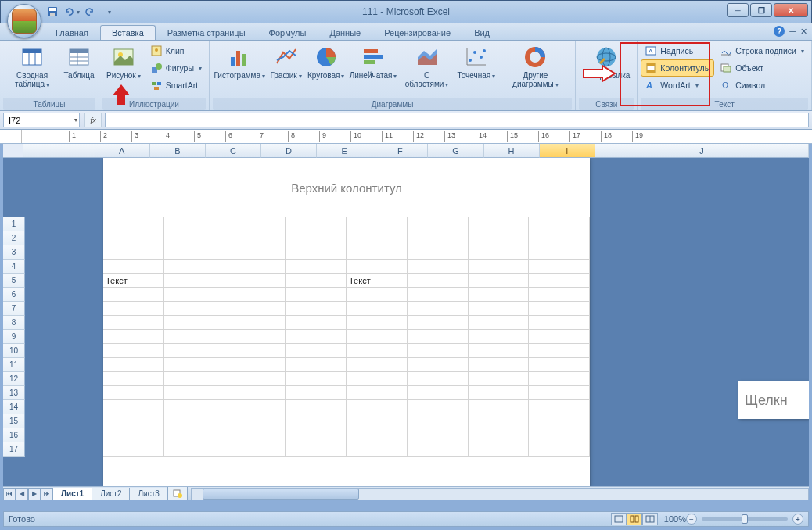 The width and height of the screenshot is (812, 530). Describe the element at coordinates (14, 379) in the screenshot. I see `row-header: 12` at that location.